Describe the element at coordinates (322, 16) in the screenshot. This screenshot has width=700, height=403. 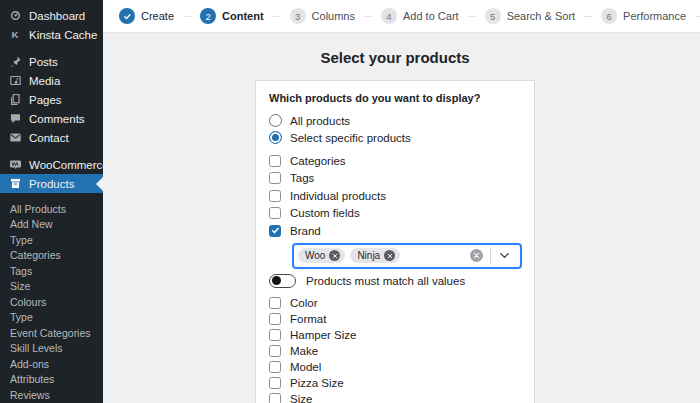
I see `step-columns: 3Columns` at that location.